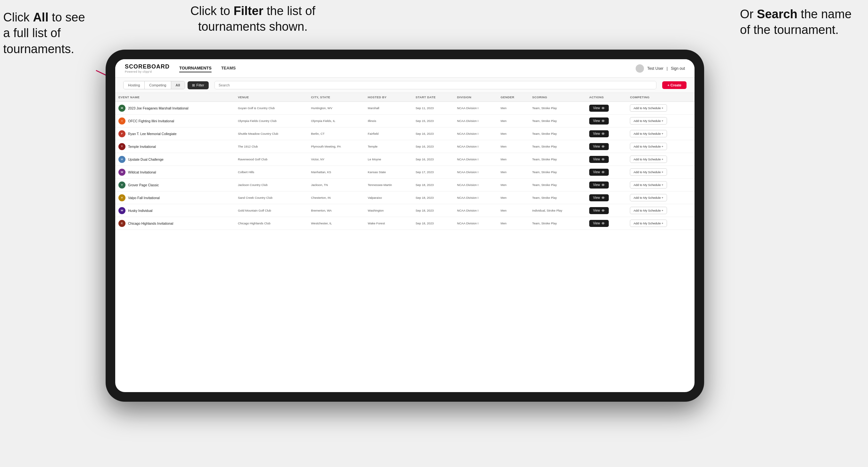  Describe the element at coordinates (336, 134) in the screenshot. I see `cell-city: Berlin, CT` at that location.